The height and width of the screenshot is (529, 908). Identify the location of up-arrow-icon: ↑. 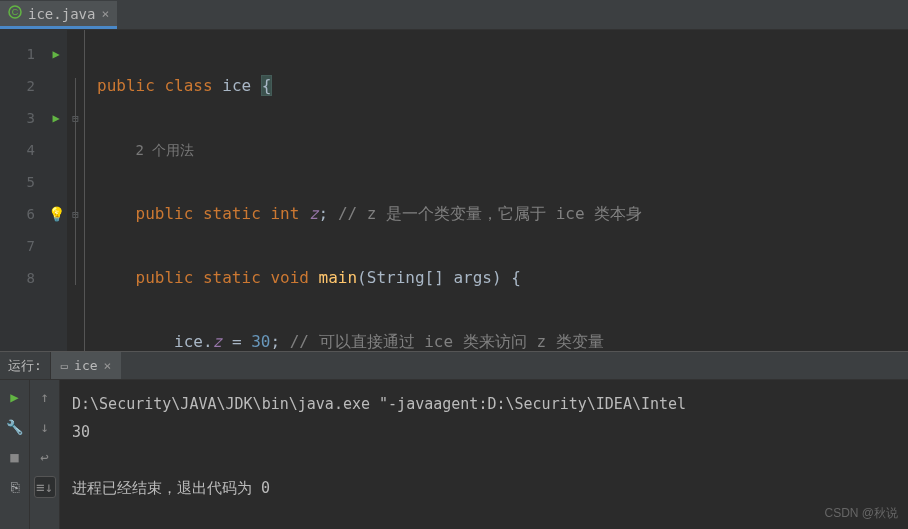
(45, 397).